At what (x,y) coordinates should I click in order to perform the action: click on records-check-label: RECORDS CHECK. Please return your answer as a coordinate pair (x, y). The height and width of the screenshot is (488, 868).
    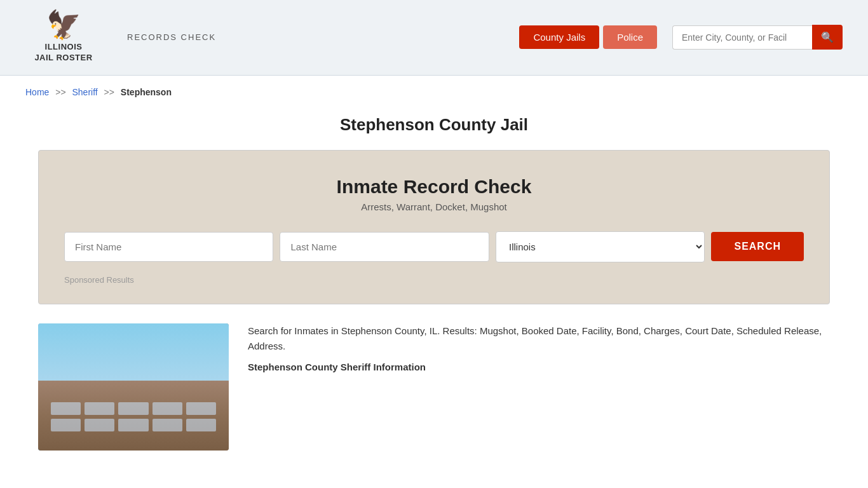
    Looking at the image, I should click on (172, 37).